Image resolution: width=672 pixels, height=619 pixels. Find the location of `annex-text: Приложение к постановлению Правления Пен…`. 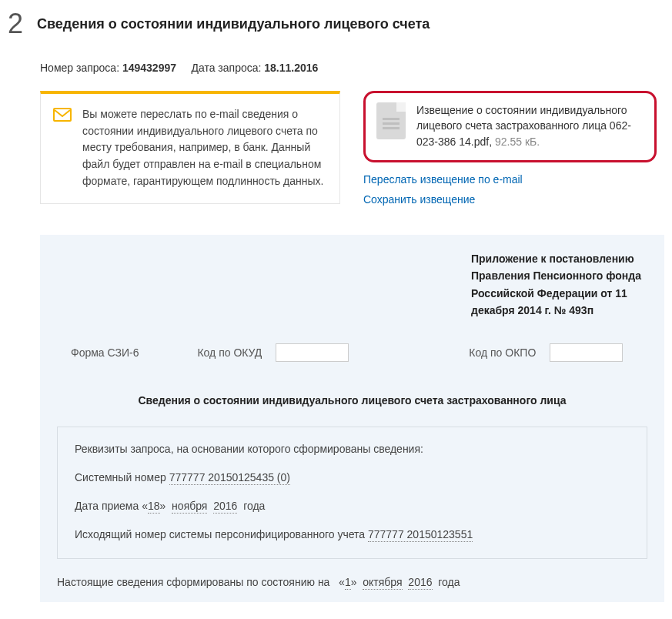

annex-text: Приложение к постановлению Правления Пен… is located at coordinates (560, 285).